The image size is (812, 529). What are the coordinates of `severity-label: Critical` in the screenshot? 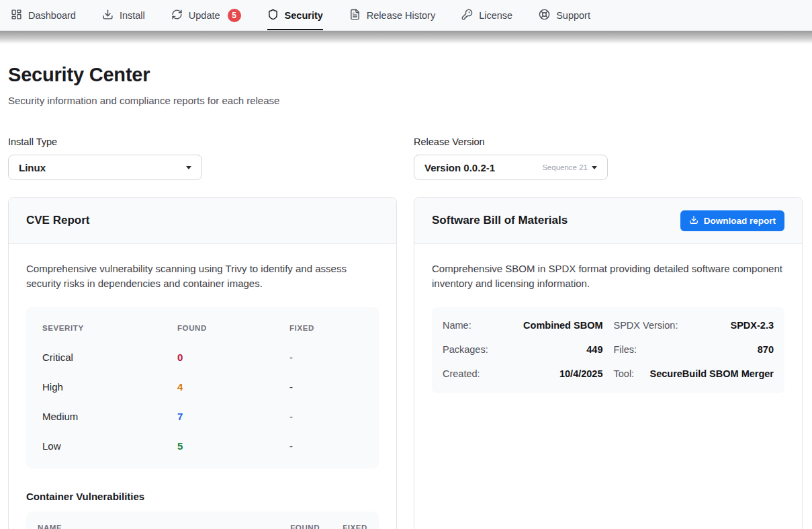 It's located at (110, 358).